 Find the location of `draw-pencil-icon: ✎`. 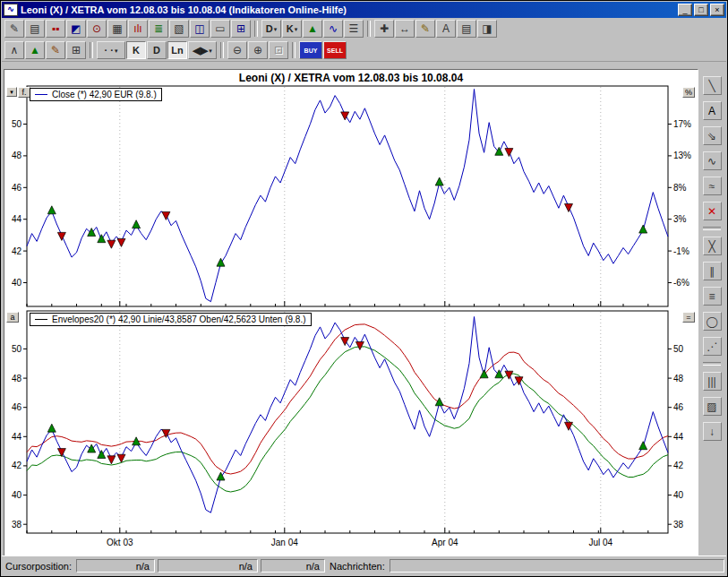

draw-pencil-icon: ✎ is located at coordinates (425, 29).